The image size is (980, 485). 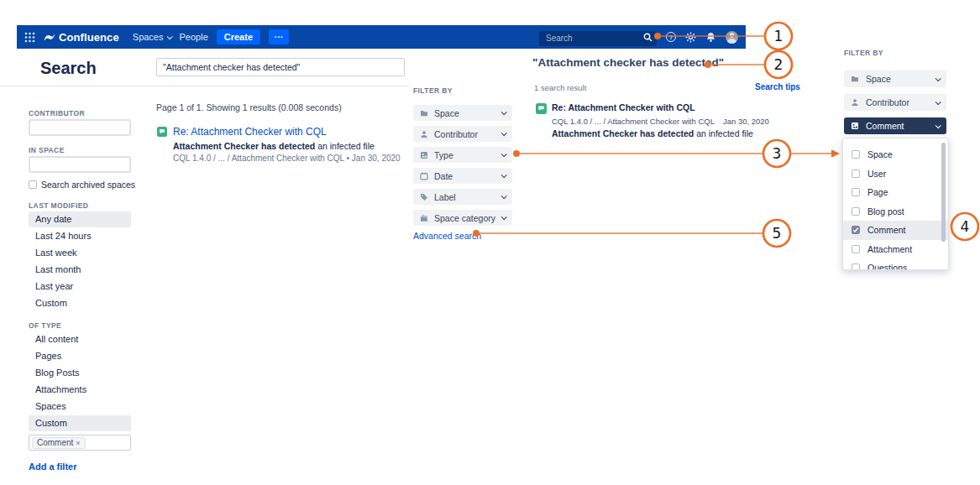 What do you see at coordinates (895, 175) in the screenshot?
I see `dropdown-option-user: User` at bounding box center [895, 175].